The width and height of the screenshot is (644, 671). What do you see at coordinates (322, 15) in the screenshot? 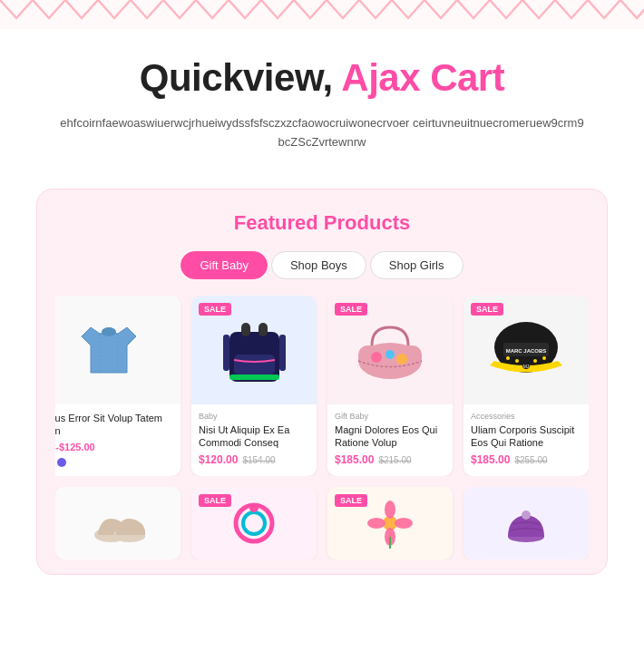
I see `zigzag-banner` at bounding box center [322, 15].